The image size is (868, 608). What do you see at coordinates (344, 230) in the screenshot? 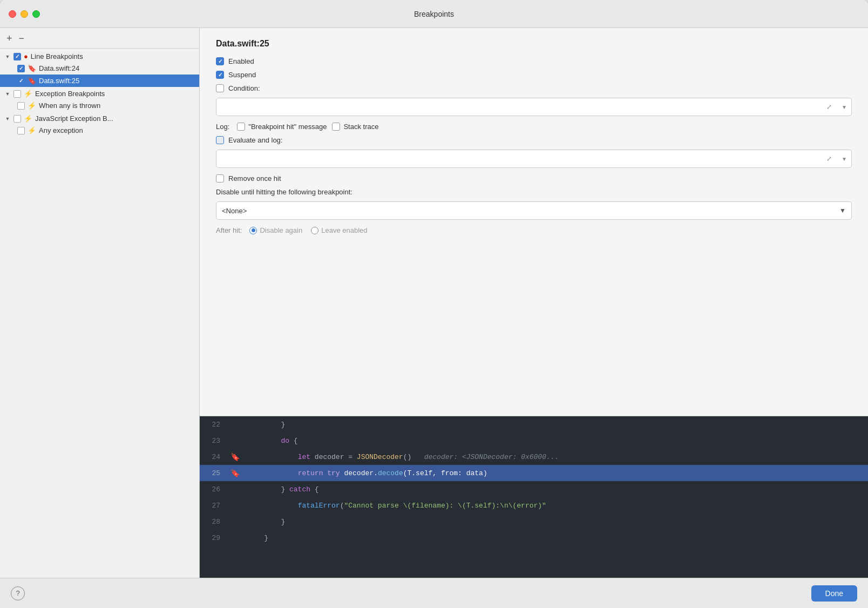
I see `leave-enabled-radio-label: Leave enabled` at bounding box center [344, 230].